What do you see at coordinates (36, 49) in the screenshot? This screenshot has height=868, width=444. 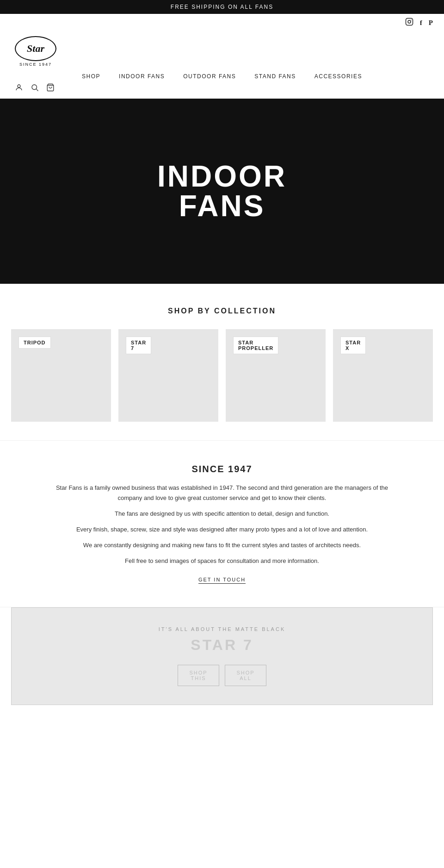 I see `logo: Star` at bounding box center [36, 49].